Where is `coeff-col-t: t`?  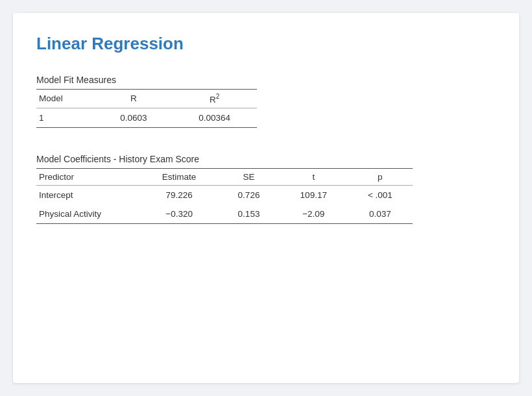 coeff-col-t: t is located at coordinates (314, 177).